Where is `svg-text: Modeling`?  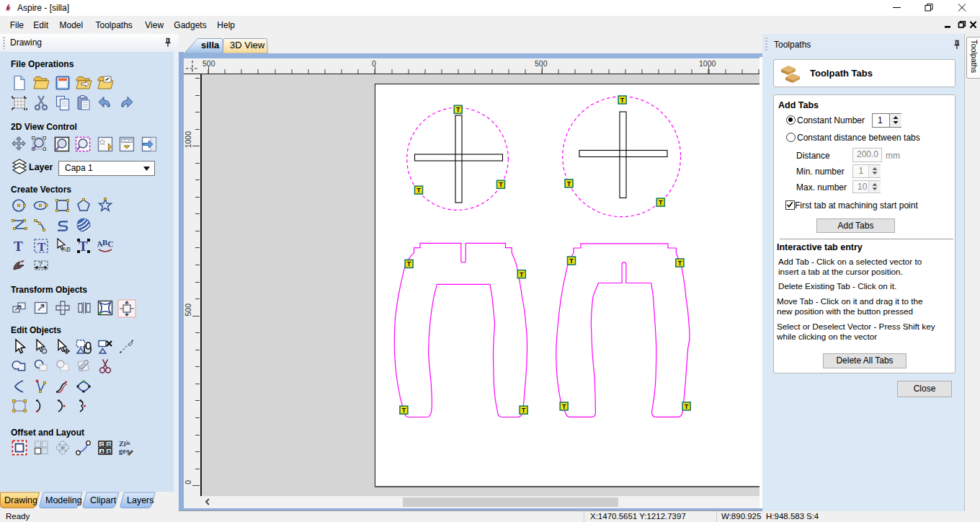 svg-text: Modeling is located at coordinates (63, 500).